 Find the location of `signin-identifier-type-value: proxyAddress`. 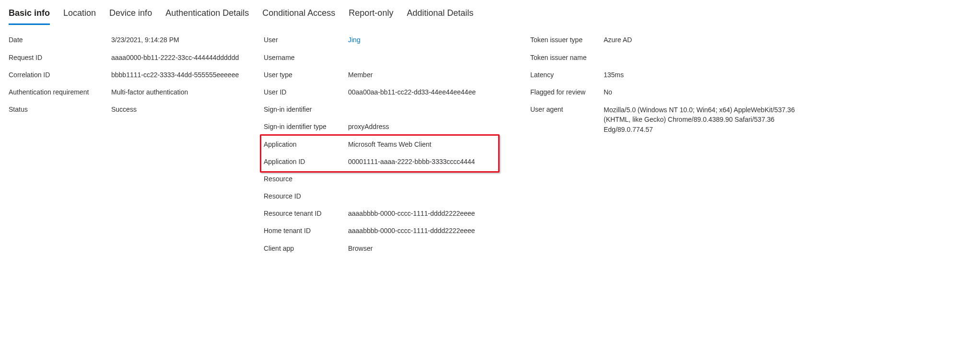

signin-identifier-type-value: proxyAddress is located at coordinates (427, 127).